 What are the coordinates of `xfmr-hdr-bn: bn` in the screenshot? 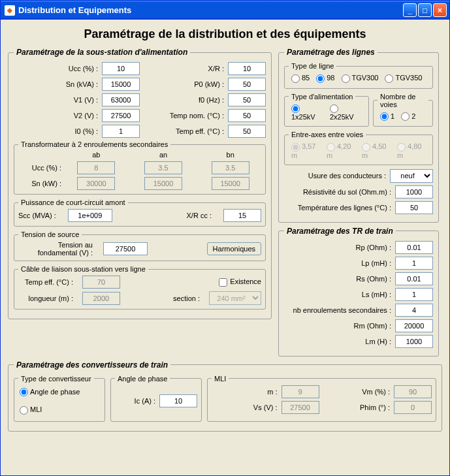 It's located at (230, 155).